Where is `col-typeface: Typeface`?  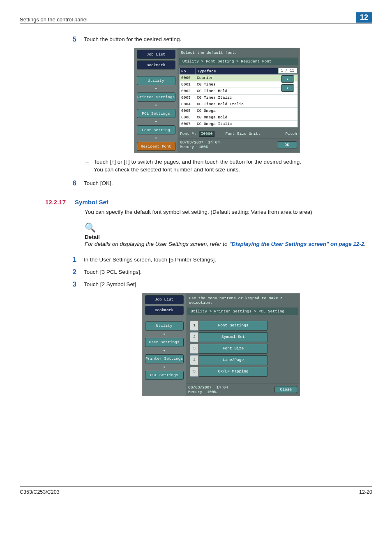
col-typeface: Typeface is located at coordinates (207, 72).